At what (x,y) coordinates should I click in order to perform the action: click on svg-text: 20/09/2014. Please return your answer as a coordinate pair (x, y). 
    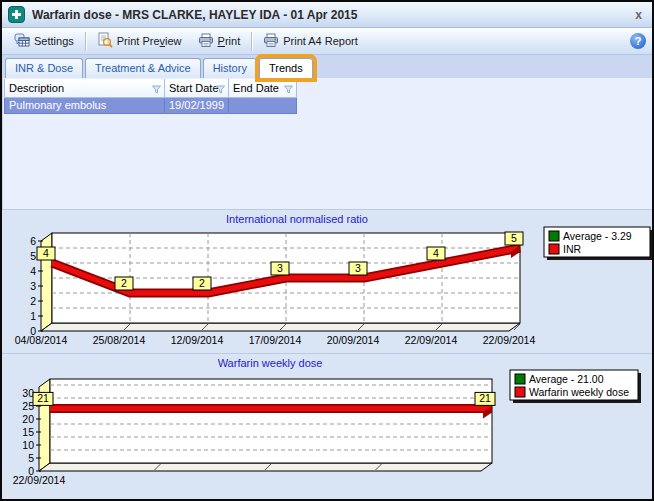
    Looking at the image, I should click on (354, 340).